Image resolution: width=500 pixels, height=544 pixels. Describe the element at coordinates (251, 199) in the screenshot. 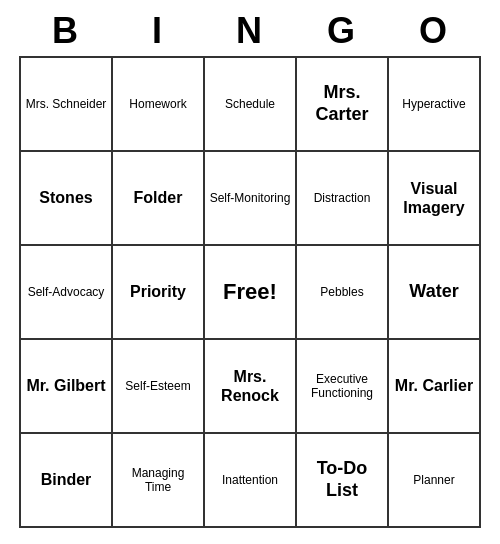

I see `bingo-cell: Self-Monitoring` at that location.